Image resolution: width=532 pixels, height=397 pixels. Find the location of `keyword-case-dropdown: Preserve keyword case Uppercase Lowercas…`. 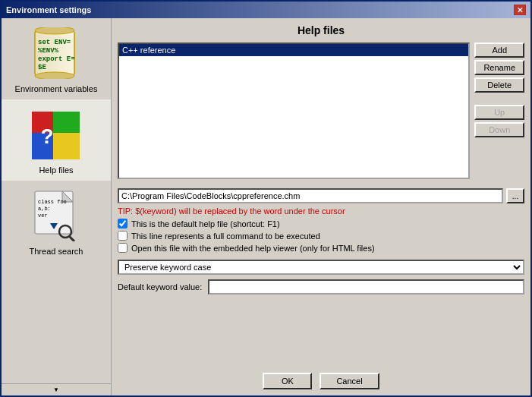

keyword-case-dropdown: Preserve keyword case Uppercase Lowercas… is located at coordinates (321, 267).